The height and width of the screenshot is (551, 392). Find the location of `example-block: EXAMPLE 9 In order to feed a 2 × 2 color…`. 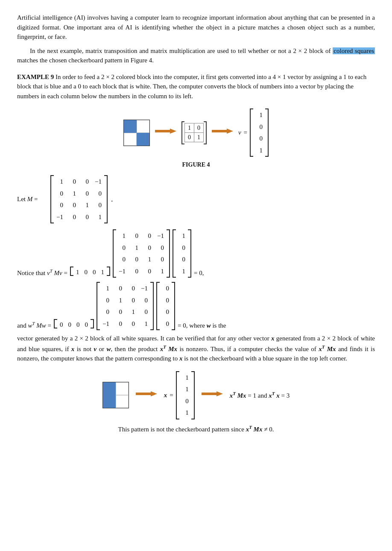

example-block: EXAMPLE 9 In order to feed a 2 × 2 color… is located at coordinates (196, 87).